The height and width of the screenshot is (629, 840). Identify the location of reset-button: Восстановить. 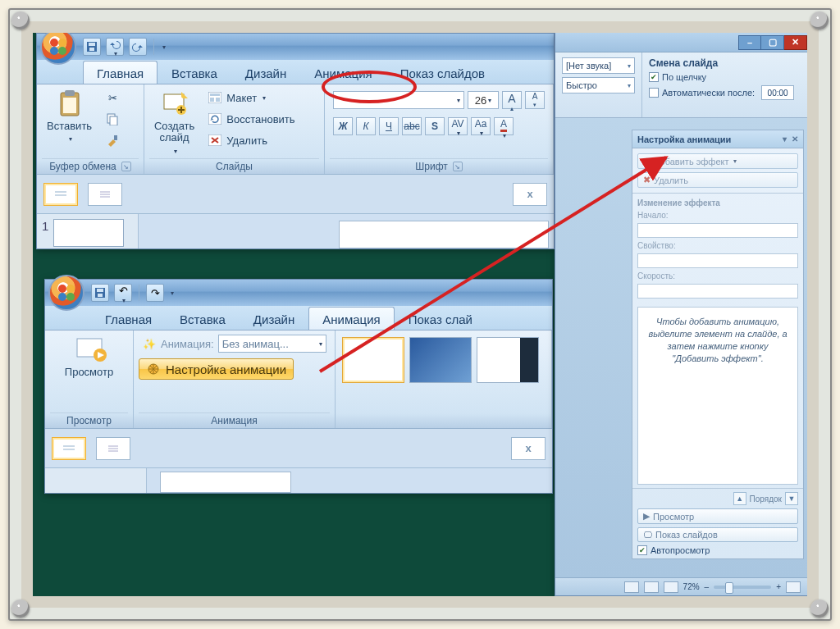
(251, 119).